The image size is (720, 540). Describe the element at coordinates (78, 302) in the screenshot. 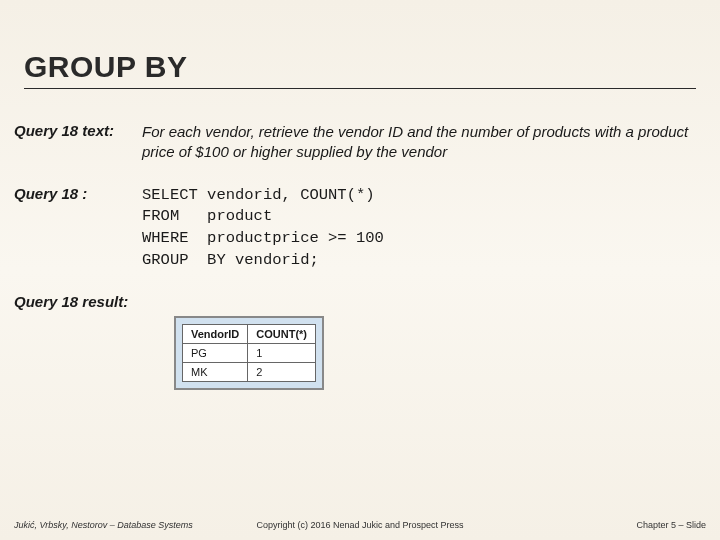

I see `query-result-label: Query 18 result:` at that location.